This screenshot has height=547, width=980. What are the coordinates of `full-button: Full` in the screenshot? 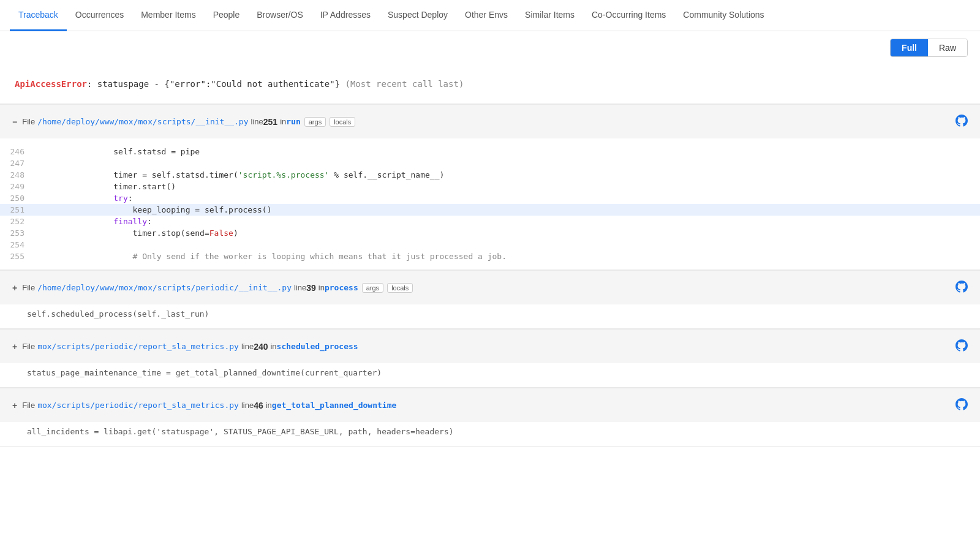 It's located at (909, 48).